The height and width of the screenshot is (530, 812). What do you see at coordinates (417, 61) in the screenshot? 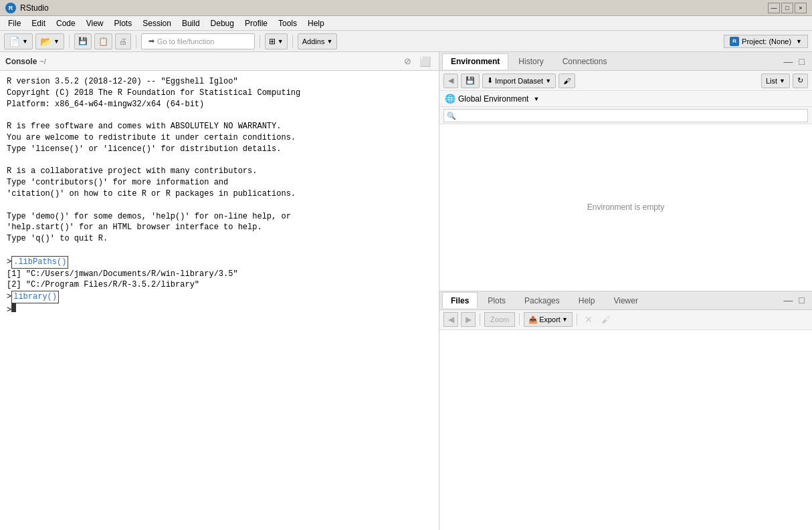
I see `console-actions: ⊘ ⬜` at bounding box center [417, 61].